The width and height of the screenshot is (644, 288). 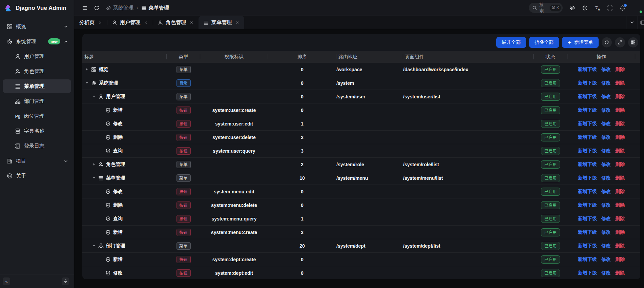 What do you see at coordinates (37, 176) in the screenshot?
I see `sidebar-item-about: 关于` at bounding box center [37, 176].